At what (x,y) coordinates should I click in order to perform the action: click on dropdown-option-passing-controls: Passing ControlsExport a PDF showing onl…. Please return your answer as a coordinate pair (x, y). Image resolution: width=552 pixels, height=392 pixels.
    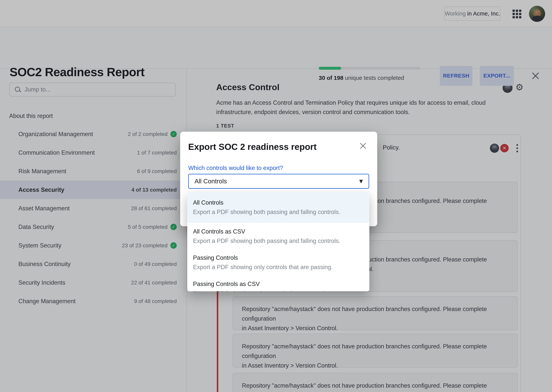
    Looking at the image, I should click on (278, 262).